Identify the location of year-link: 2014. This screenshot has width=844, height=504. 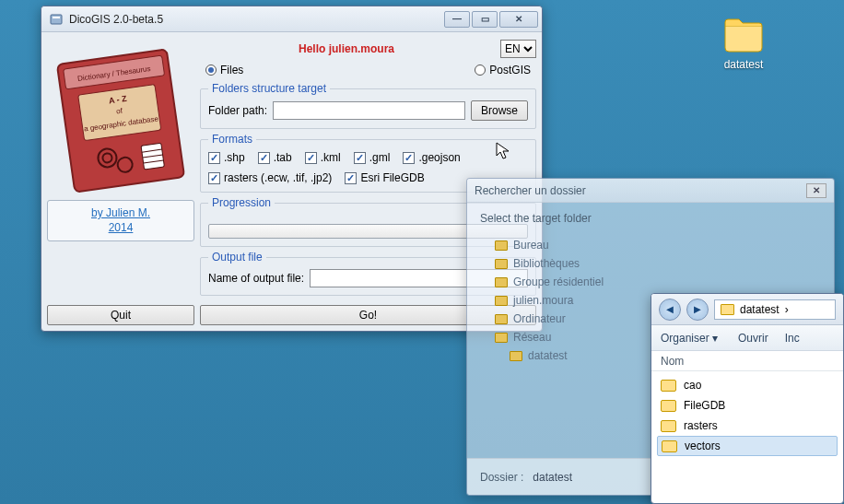
(122, 228).